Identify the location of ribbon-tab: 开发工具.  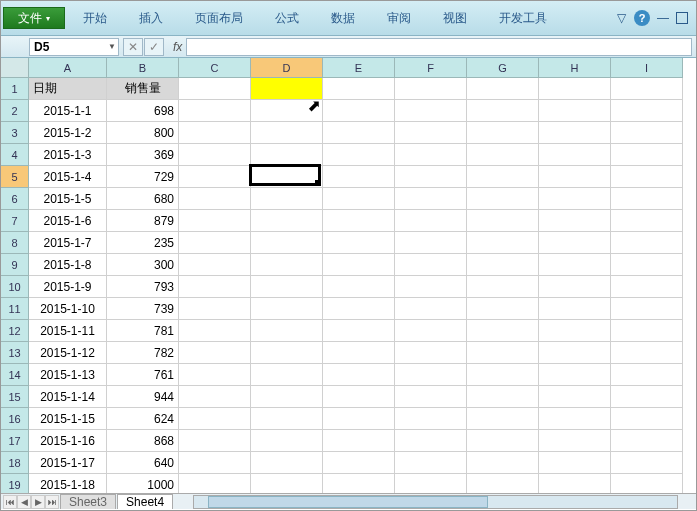
(523, 18).